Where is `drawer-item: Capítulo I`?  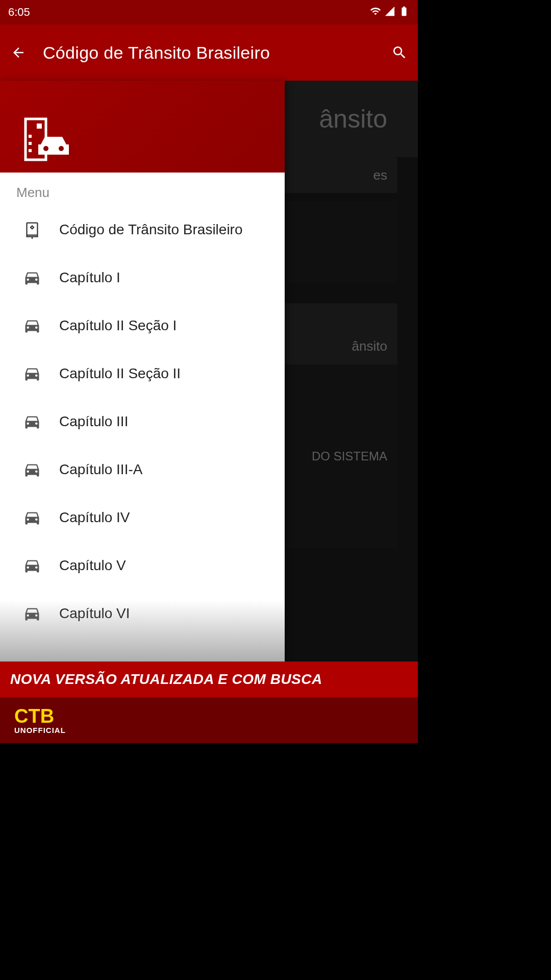 drawer-item: Capítulo I is located at coordinates (142, 278).